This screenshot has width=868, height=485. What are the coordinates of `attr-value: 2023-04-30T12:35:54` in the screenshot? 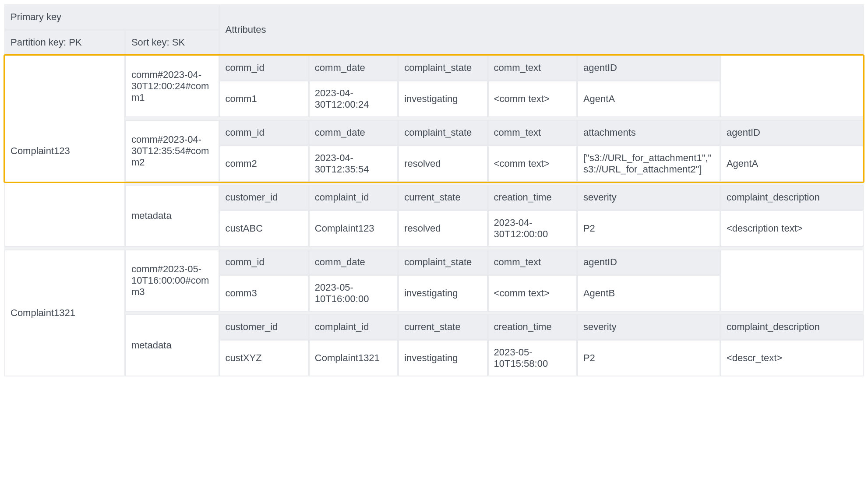 It's located at (353, 164).